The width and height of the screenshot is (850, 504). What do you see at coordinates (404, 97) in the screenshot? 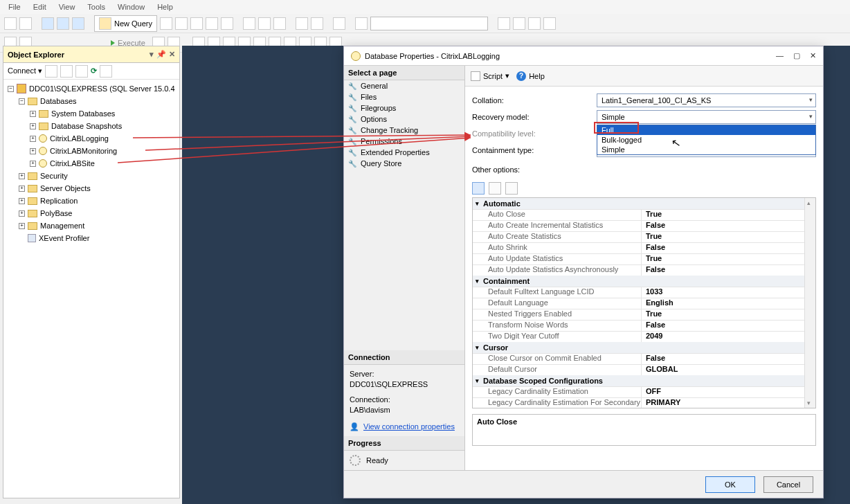
I see `page-files: 🔧Files` at bounding box center [404, 97].